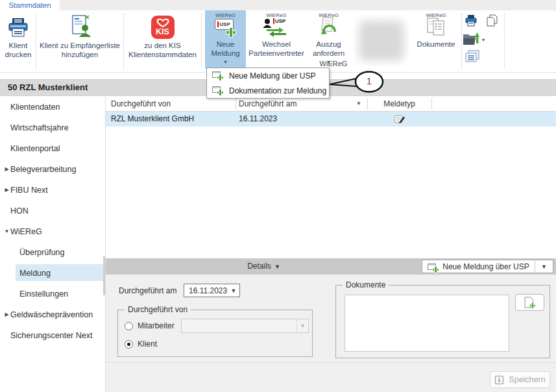 This screenshot has height=392, width=556. Describe the element at coordinates (381, 41) in the screenshot. I see `redacted-button` at that location.